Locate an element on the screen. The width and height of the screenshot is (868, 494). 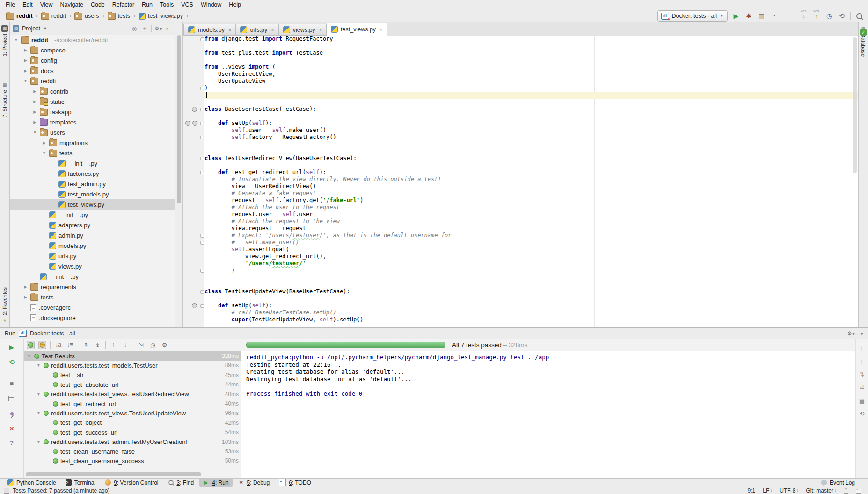
tree-item-requirements: ▶requirements is located at coordinates (93, 287).